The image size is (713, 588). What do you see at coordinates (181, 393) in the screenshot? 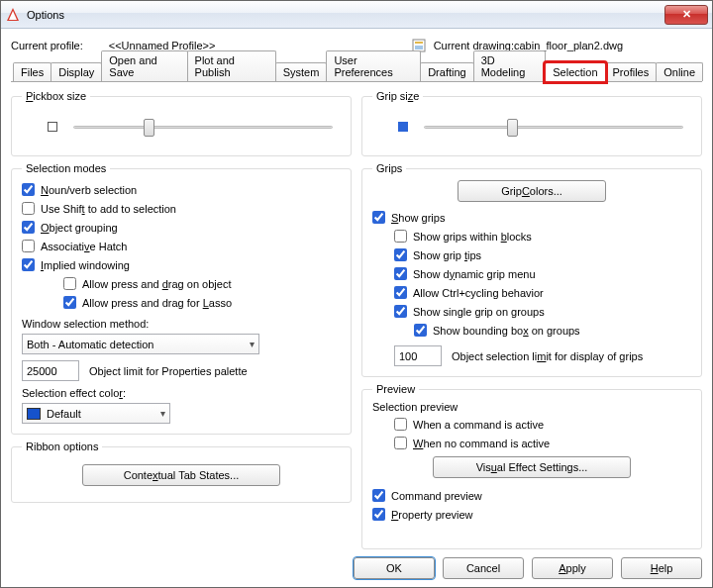
I see `selection-effect-color-label: Selection effect color:` at bounding box center [181, 393].